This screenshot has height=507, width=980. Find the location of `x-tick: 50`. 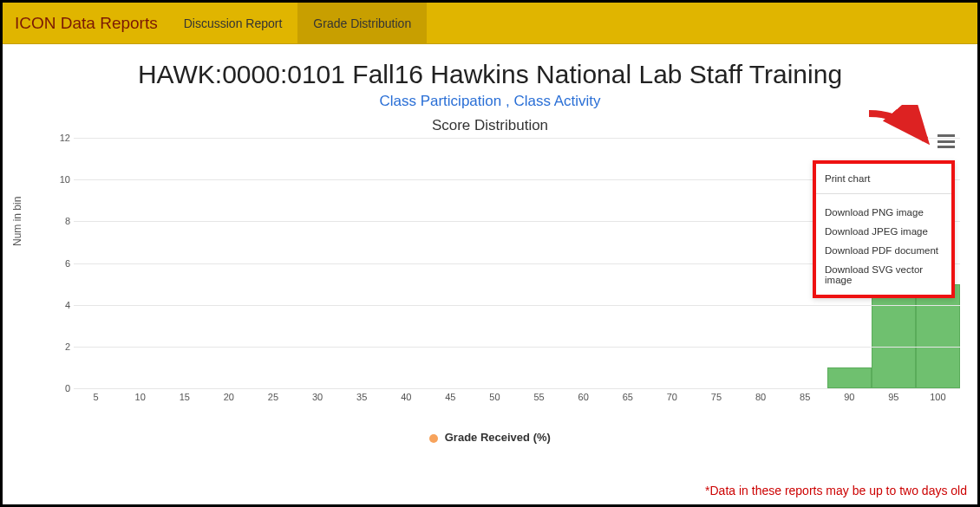

x-tick: 50 is located at coordinates (494, 397).